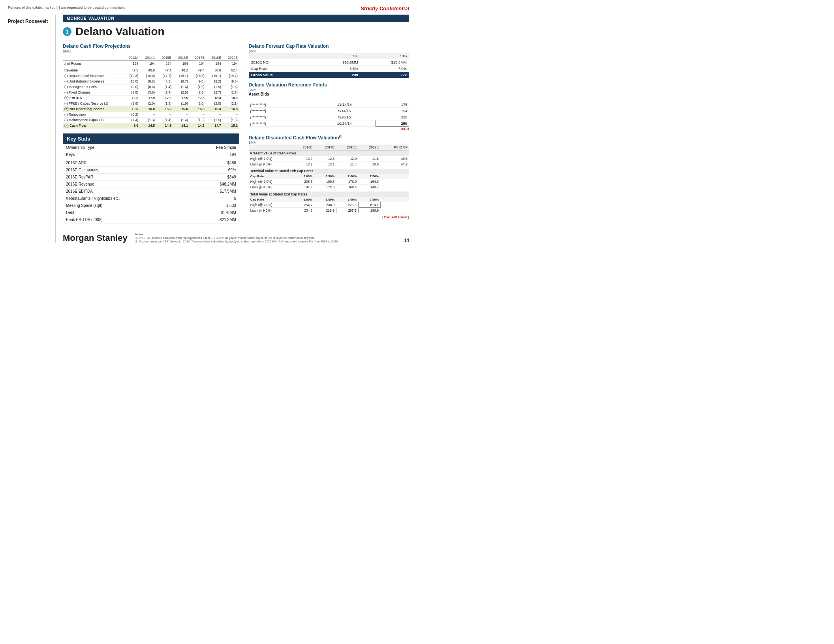 The height and width of the screenshot is (644, 834). Describe the element at coordinates (151, 81) in the screenshot. I see `table-row: (-) Undistributed Expenses(10.0)(8.2)(8.…` at that location.